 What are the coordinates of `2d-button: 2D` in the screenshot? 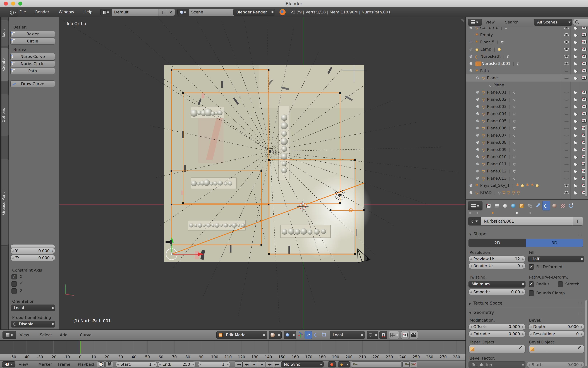 It's located at (497, 243).